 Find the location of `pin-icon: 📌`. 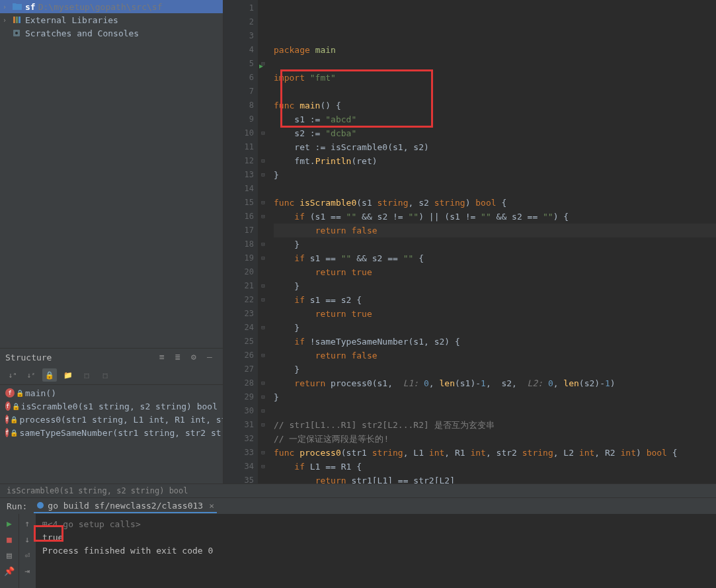

pin-icon: 📌 is located at coordinates (9, 571).